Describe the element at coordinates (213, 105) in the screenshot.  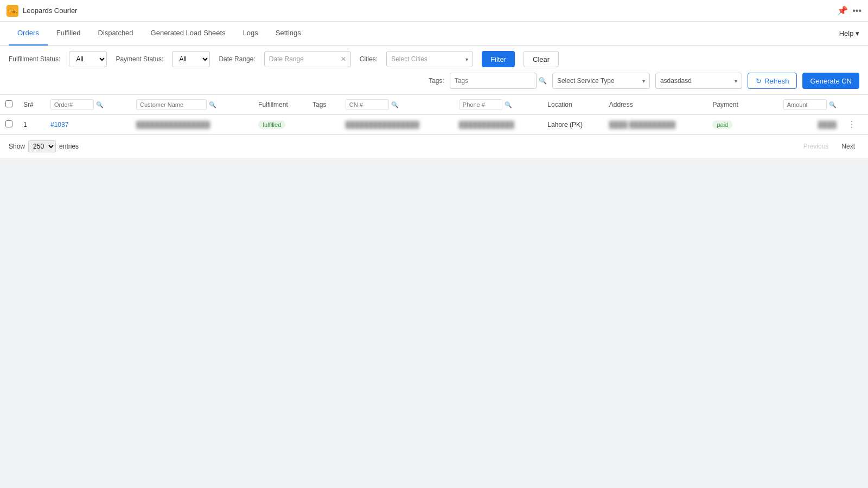
I see `customer-search-icon: 🔍` at that location.